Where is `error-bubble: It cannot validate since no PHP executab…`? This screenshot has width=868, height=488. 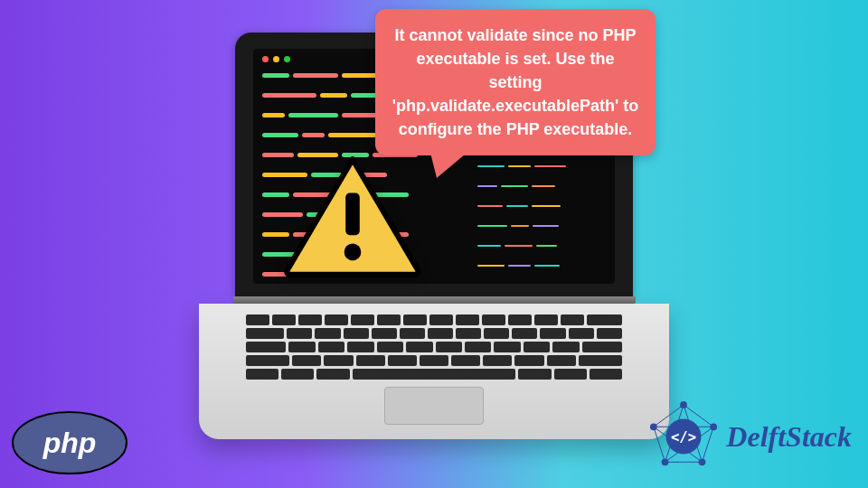 error-bubble: It cannot validate since no PHP executab… is located at coordinates (515, 82).